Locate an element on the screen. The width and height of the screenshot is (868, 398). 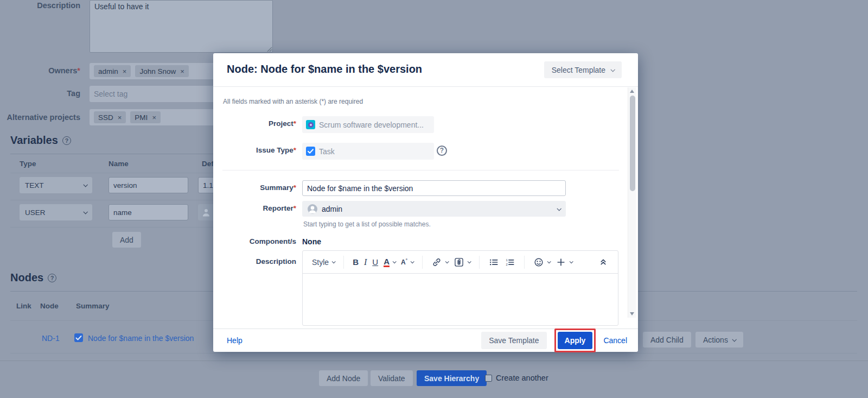
bullet-list-icon is located at coordinates (494, 262).